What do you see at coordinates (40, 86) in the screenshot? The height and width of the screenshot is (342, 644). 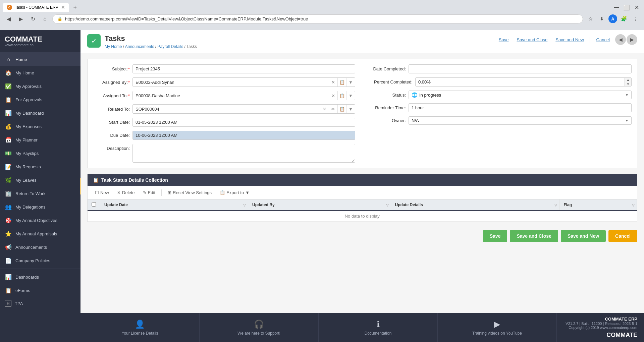 I see `sidebar-item-myapprovals: ✅ My Approvals` at bounding box center [40, 86].